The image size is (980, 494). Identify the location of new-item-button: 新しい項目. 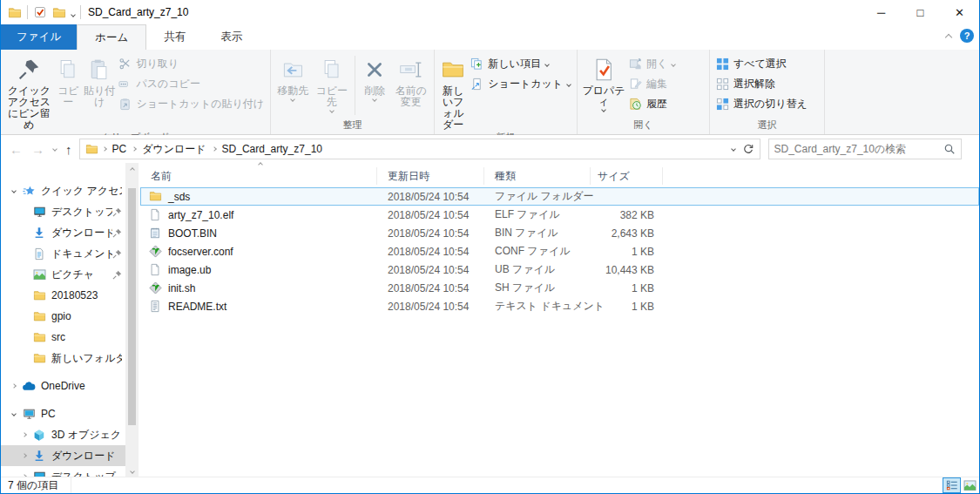
(521, 64).